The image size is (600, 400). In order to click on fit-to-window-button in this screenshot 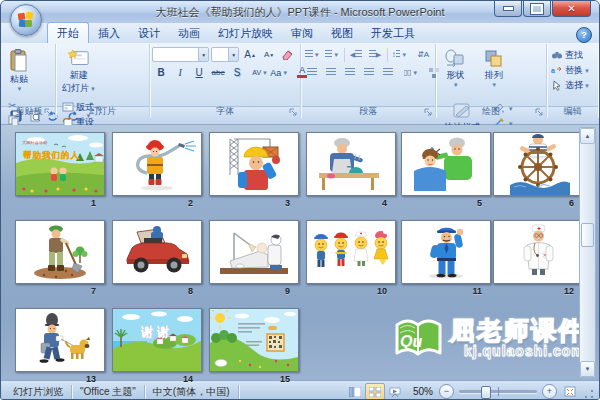, I will do `click(570, 392)`.